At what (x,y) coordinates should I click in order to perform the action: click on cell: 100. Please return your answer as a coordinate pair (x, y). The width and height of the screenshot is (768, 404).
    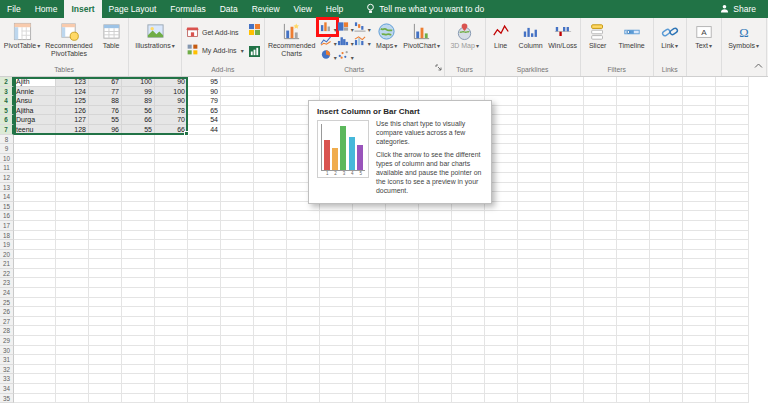
    Looking at the image, I should click on (138, 82).